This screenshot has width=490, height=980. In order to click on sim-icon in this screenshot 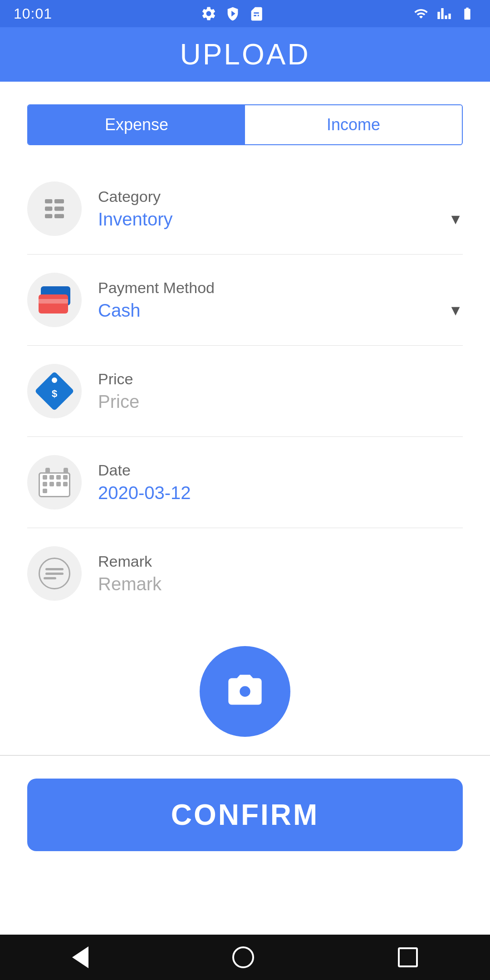, I will do `click(256, 14)`.